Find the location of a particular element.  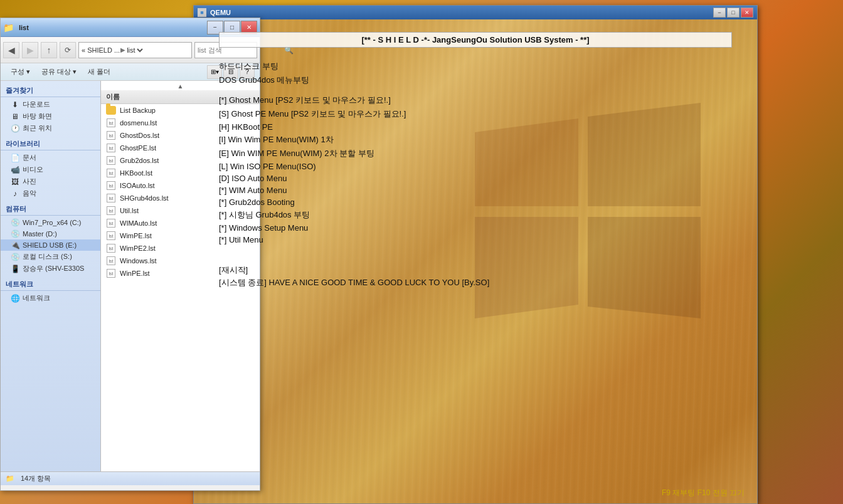

sidebar-section-network: 네트워크 🌐 네트워크 is located at coordinates (50, 291).